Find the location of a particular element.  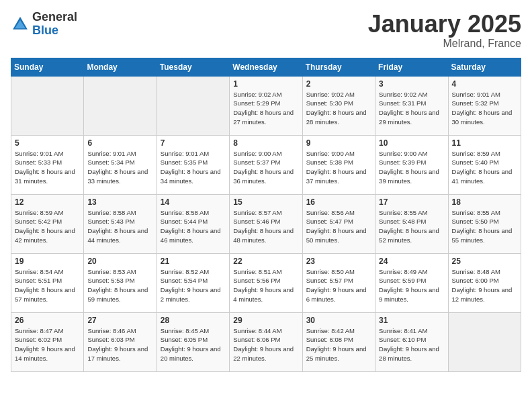

cell-info: Sunrise: 8:54 AMSunset: 5:51 PMDaylight:… is located at coordinates (47, 286).